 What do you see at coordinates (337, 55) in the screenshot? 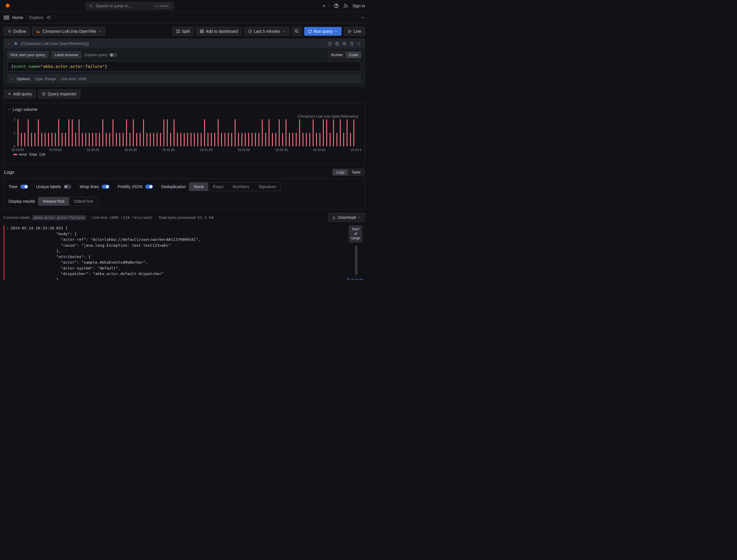
I see `builder-tab: Builder` at bounding box center [337, 55].